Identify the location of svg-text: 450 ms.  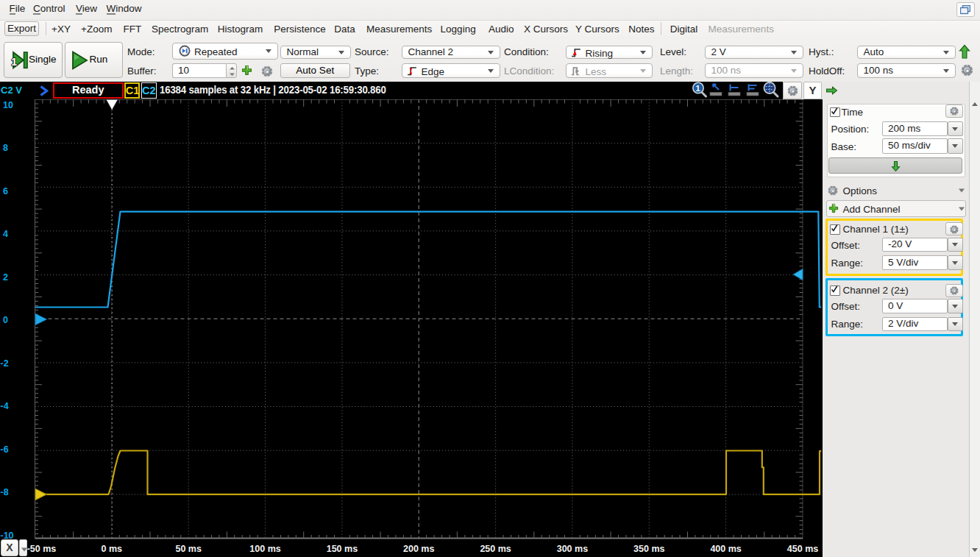
(803, 549).